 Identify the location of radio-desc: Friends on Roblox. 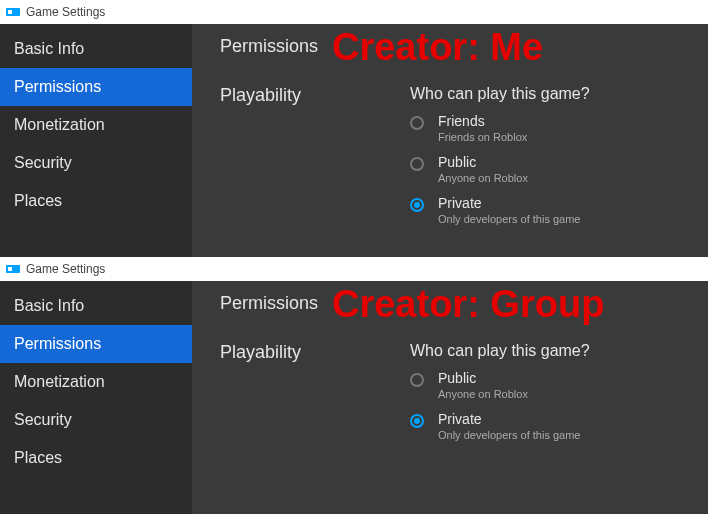
(482, 137).